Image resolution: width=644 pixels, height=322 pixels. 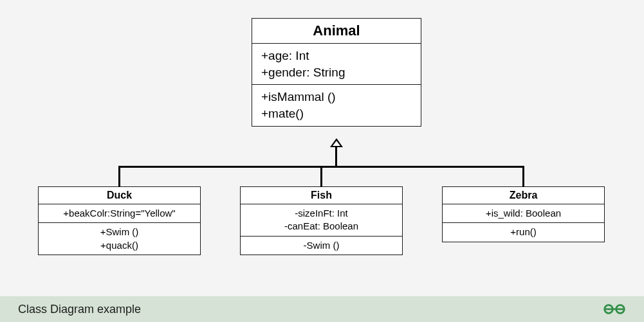 I want to click on geeksforgeeks-logo-icon, so click(x=614, y=309).